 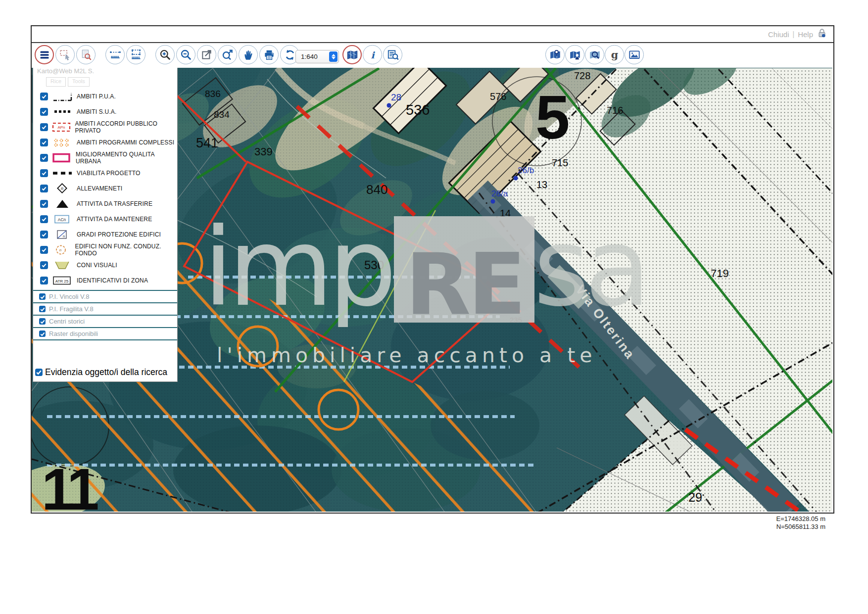 I want to click on panel-tab: Rice, so click(x=56, y=82).